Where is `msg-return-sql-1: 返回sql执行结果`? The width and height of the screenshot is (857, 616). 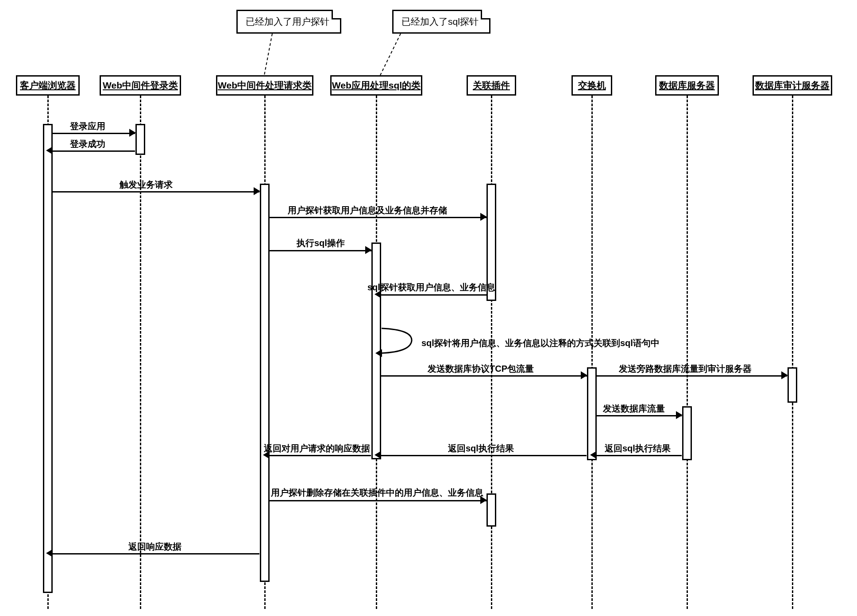
msg-return-sql-1: 返回sql执行结果 is located at coordinates (637, 449).